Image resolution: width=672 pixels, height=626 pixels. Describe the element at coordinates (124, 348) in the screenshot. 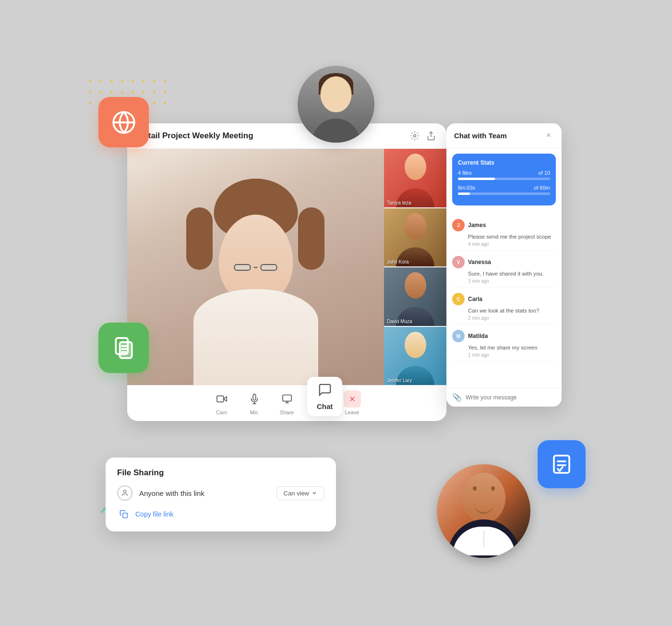

I see `file-icon-button` at that location.